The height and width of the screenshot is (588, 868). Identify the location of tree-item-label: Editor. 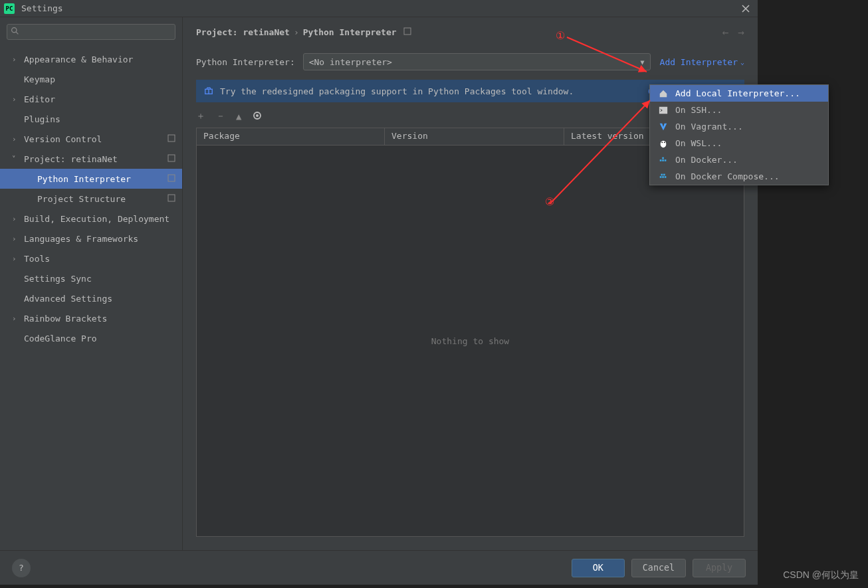
(40, 100).